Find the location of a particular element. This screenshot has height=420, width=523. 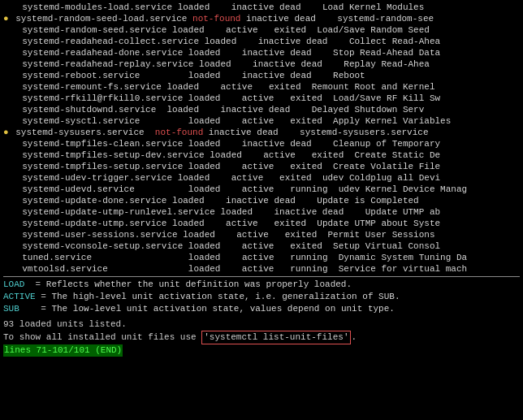

line-part-9-1: active is located at coordinates (258, 98).